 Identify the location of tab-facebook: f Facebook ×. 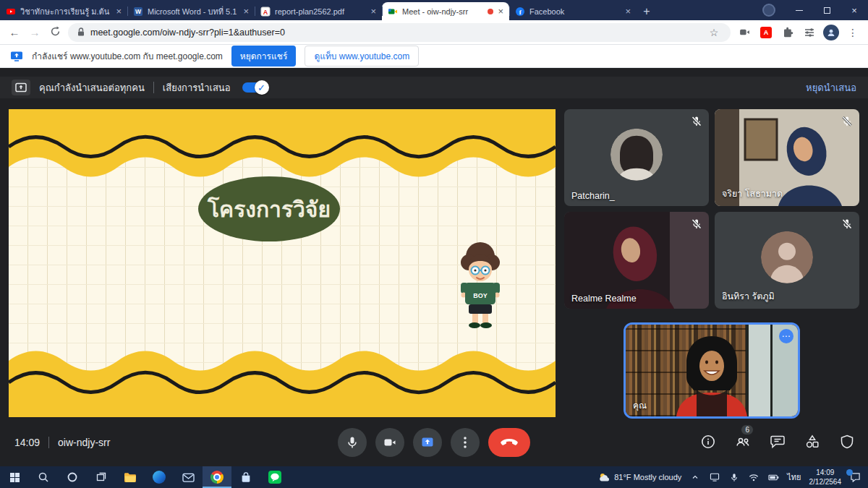
(573, 12).